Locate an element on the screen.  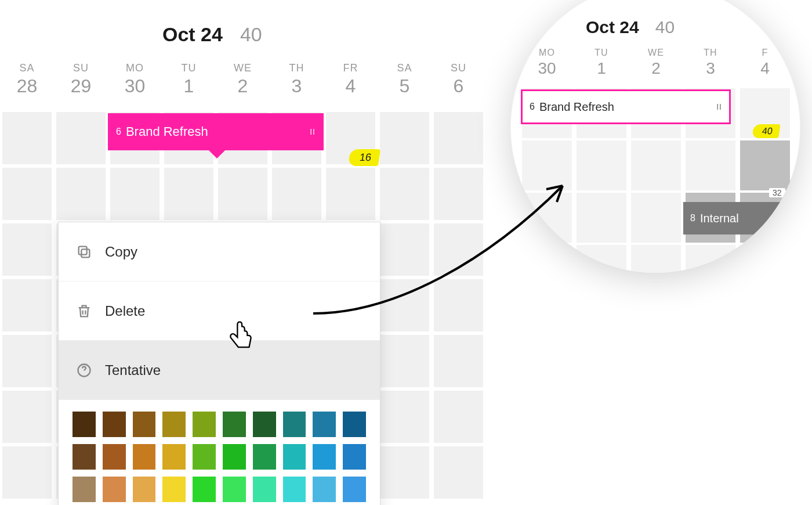
day-header: SA28 is located at coordinates (27, 80).